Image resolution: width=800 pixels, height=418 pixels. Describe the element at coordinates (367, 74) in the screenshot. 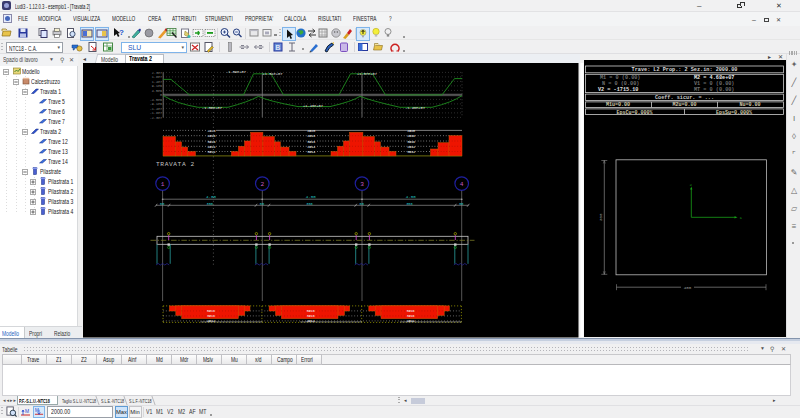

I see `svg-text: +1.57e+07` at that location.